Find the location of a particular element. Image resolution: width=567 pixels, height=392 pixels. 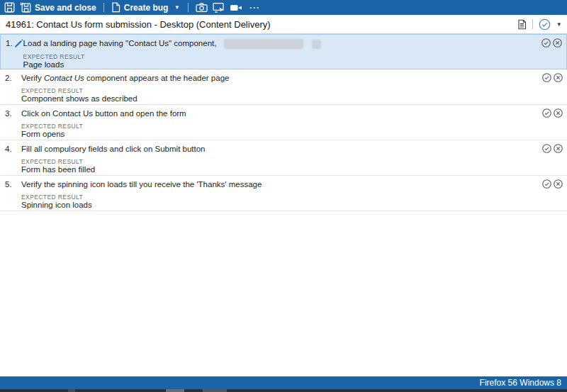

toolbar: Save and close Create bug ▾ is located at coordinates (284, 7).